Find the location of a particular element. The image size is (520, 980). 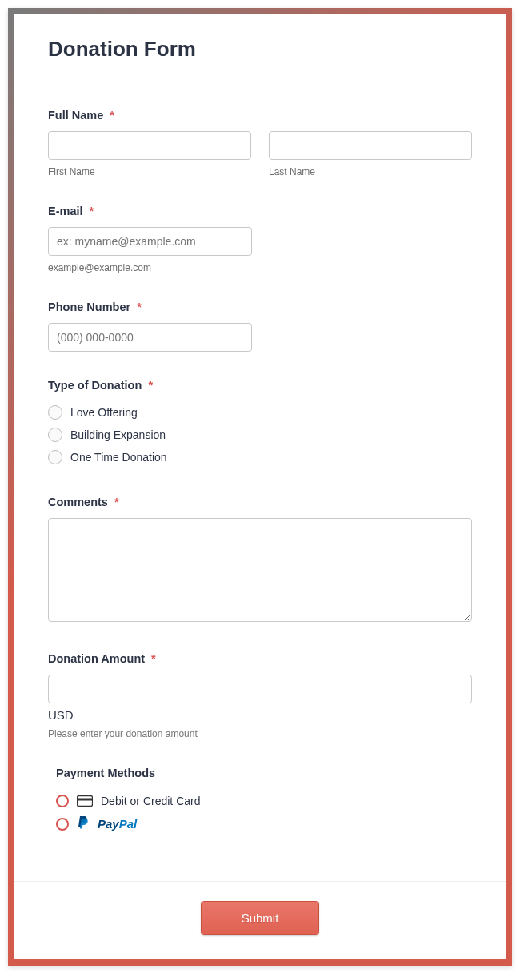

field-comments: Comments * is located at coordinates (260, 560).